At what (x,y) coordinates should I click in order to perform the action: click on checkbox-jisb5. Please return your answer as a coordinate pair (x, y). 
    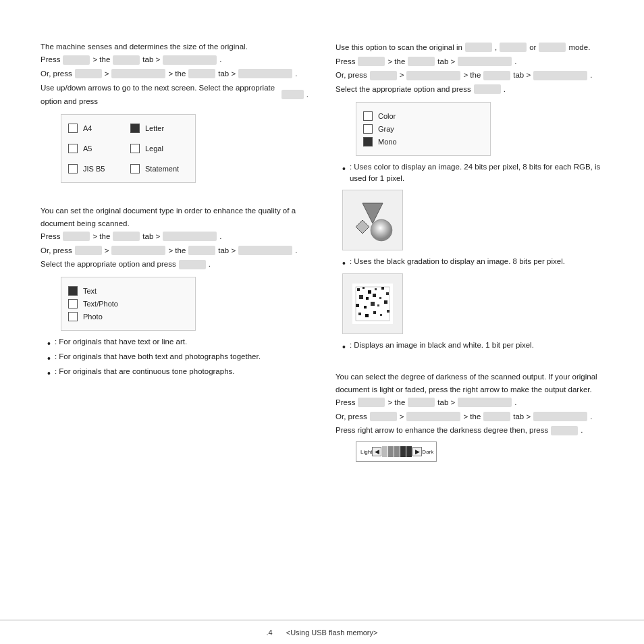
    Looking at the image, I should click on (73, 169).